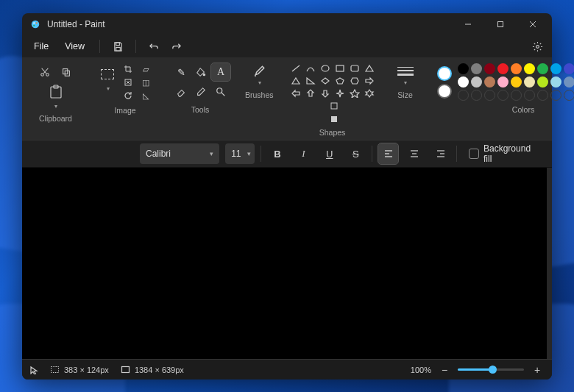 The image size is (574, 392). Describe the element at coordinates (355, 93) in the screenshot. I see `shape-star5` at that location.